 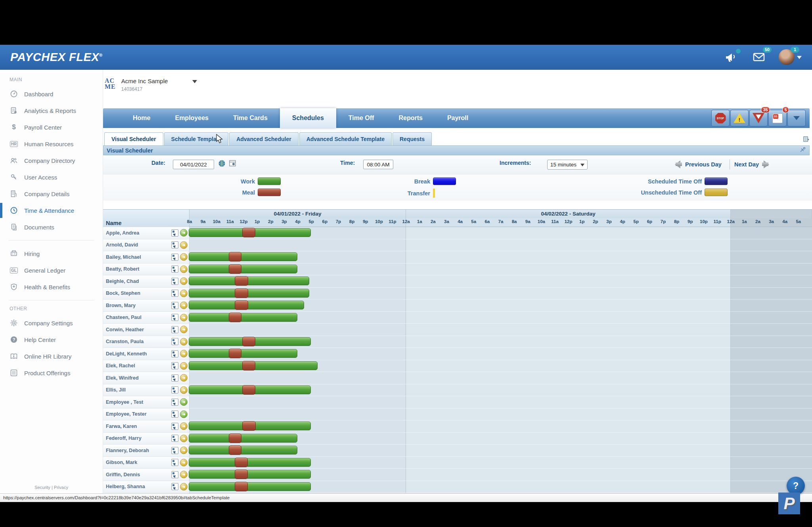 I want to click on sidebar-item-dashboard: Dashboard, so click(x=52, y=94).